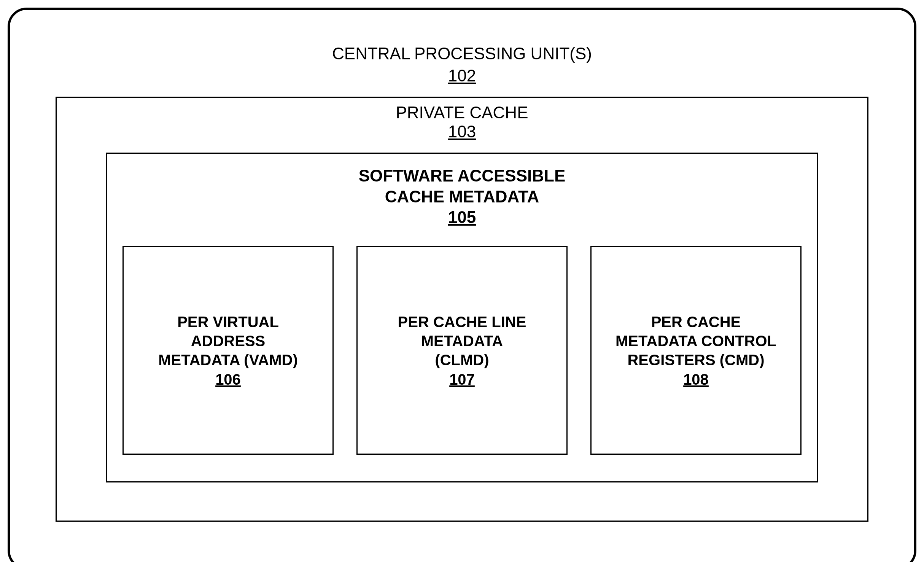 Image resolution: width=924 pixels, height=562 pixels. I want to click on private-cache-title: PRIVATE CACHE, so click(462, 113).